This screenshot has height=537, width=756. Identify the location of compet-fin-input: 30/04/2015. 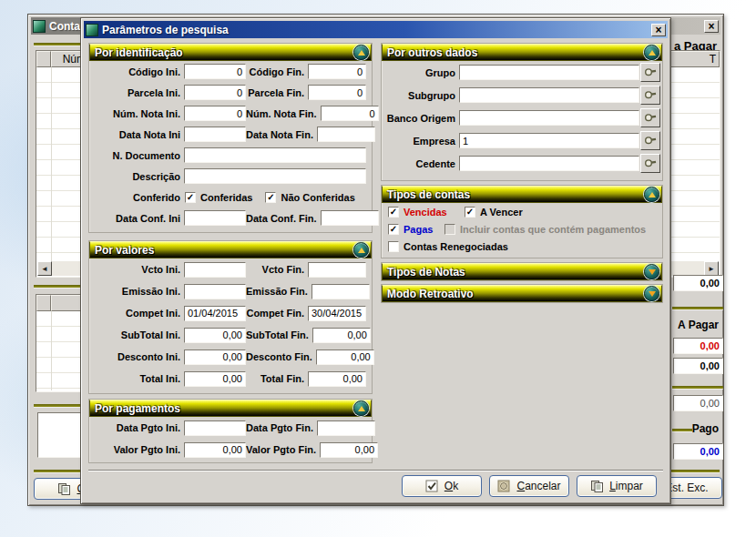
(337, 313).